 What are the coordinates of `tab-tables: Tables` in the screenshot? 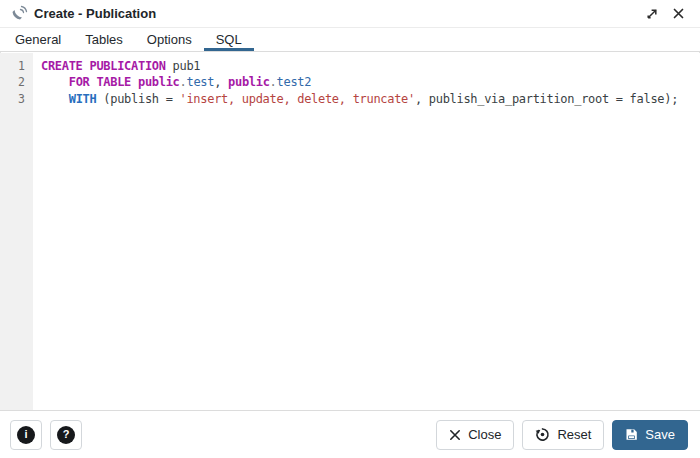 It's located at (104, 40).